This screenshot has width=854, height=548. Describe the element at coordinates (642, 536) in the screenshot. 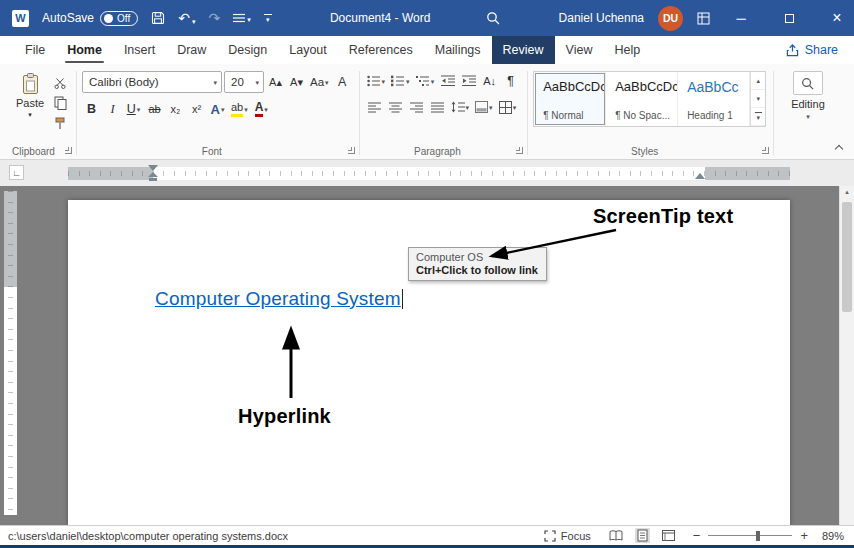

I see `print-layout-button` at that location.